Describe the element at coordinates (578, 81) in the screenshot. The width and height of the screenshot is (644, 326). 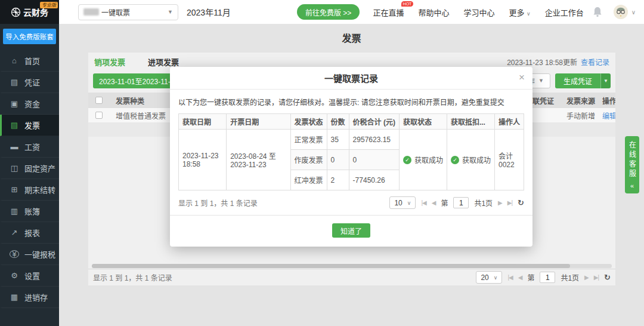
I see `generate-voucher-button: 生成凭证` at that location.